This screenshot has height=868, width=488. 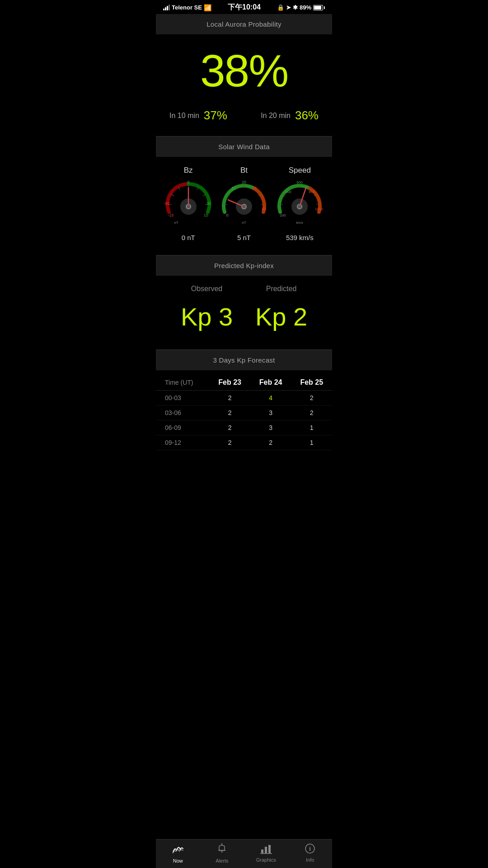 What do you see at coordinates (288, 7) in the screenshot?
I see `location-icon: ➤` at bounding box center [288, 7].